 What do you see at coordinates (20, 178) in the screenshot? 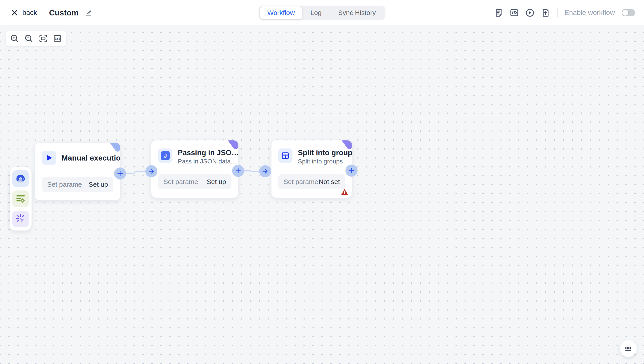
I see `add-trigger-node-button` at bounding box center [20, 178].